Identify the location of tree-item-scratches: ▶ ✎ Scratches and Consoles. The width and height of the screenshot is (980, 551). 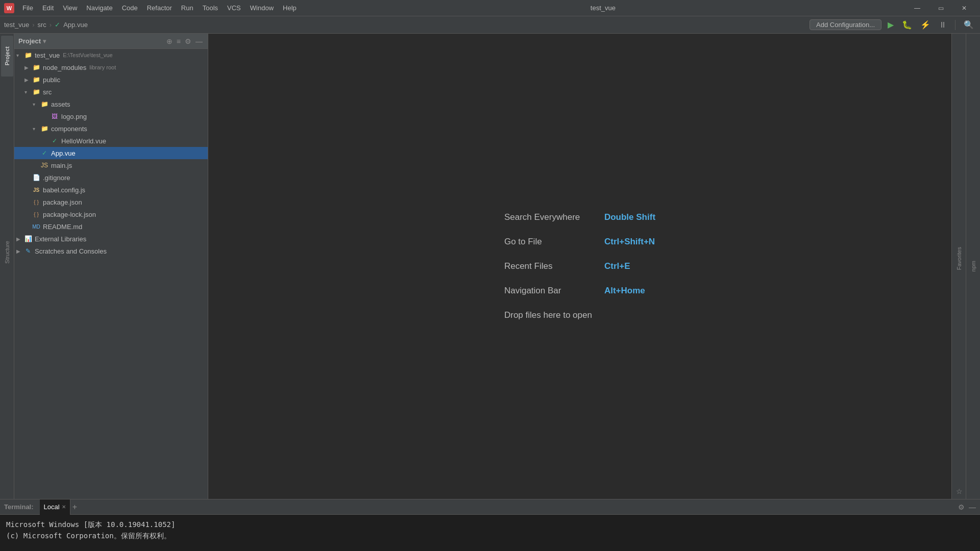
(111, 251).